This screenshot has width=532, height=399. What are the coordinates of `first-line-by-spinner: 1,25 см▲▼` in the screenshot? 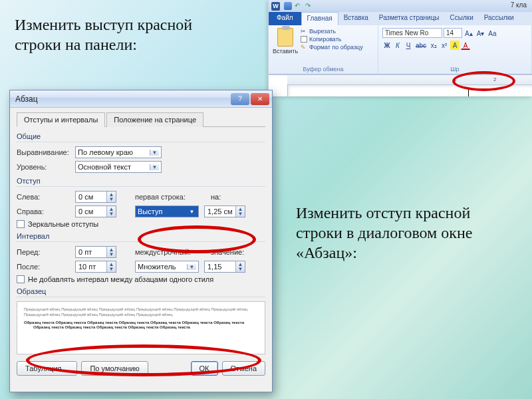 It's located at (225, 211).